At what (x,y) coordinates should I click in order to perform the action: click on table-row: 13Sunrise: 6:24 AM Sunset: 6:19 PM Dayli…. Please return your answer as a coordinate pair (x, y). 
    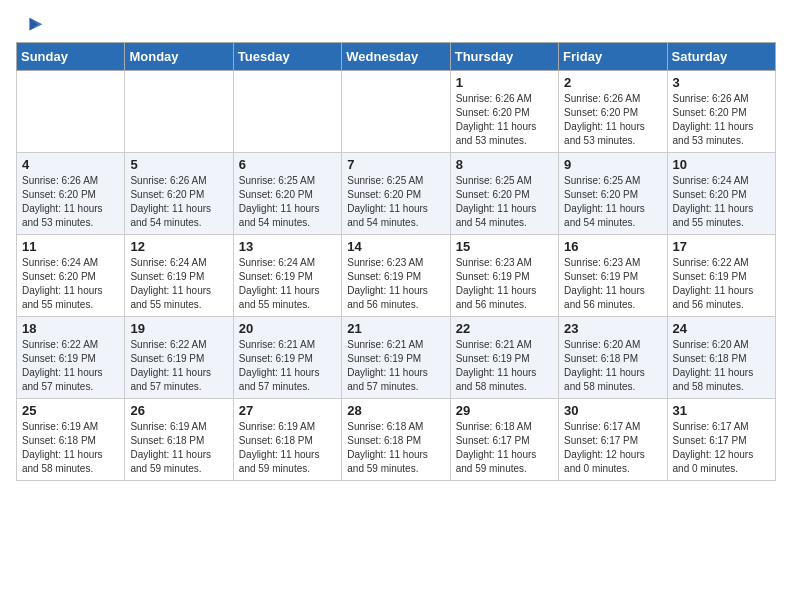
    Looking at the image, I should click on (287, 276).